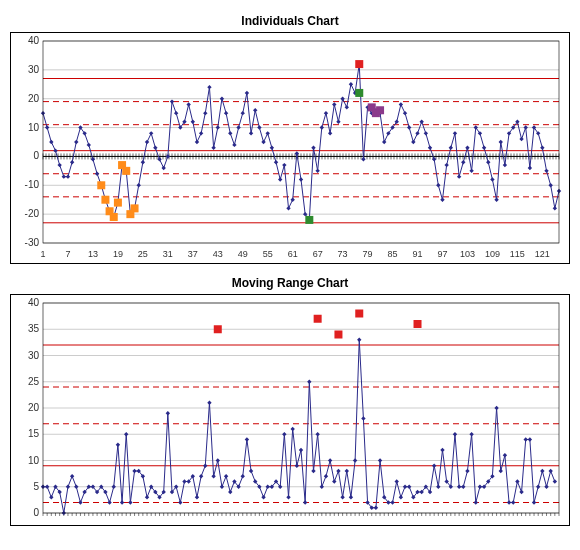  Describe the element at coordinates (268, 254) in the screenshot. I see `svg-text: 55` at that location.